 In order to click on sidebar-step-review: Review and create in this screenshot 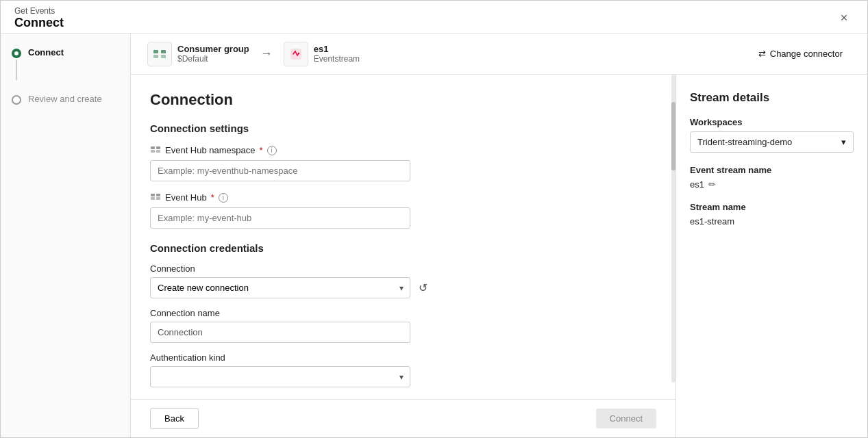, I will do `click(66, 99)`.